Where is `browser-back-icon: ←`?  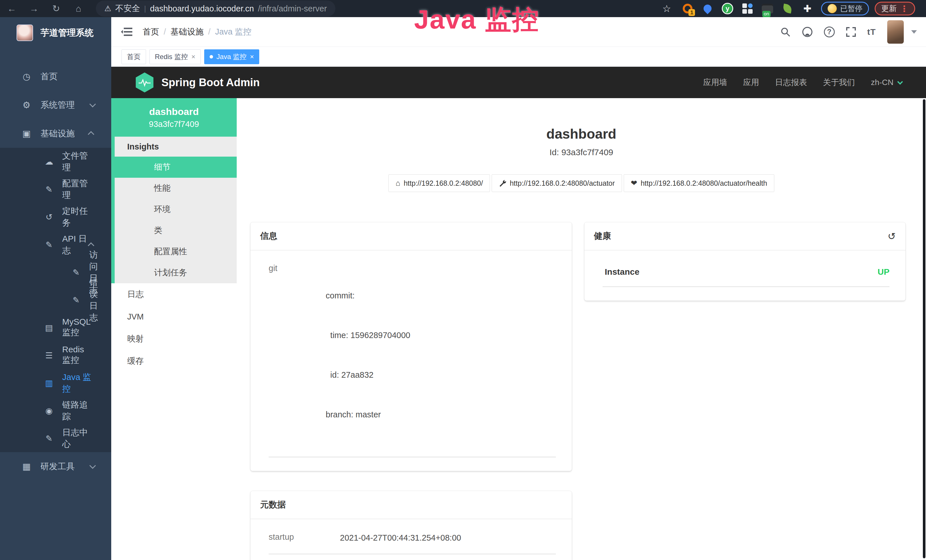 browser-back-icon: ← is located at coordinates (12, 9).